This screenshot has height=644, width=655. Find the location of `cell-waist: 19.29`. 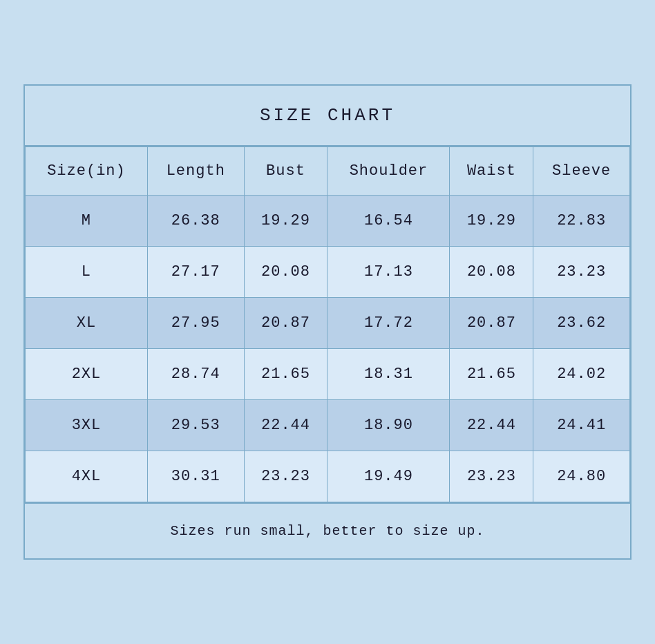

cell-waist: 19.29 is located at coordinates (492, 221).